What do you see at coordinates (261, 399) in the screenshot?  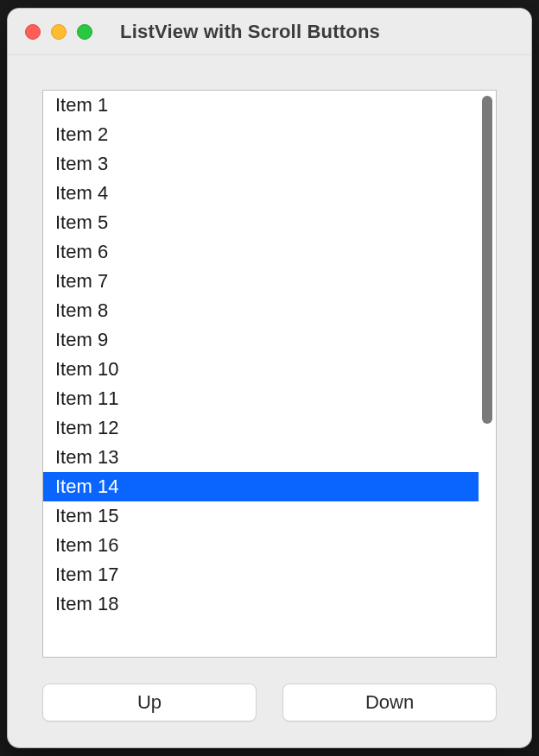 I see `list-item: Item 11` at bounding box center [261, 399].